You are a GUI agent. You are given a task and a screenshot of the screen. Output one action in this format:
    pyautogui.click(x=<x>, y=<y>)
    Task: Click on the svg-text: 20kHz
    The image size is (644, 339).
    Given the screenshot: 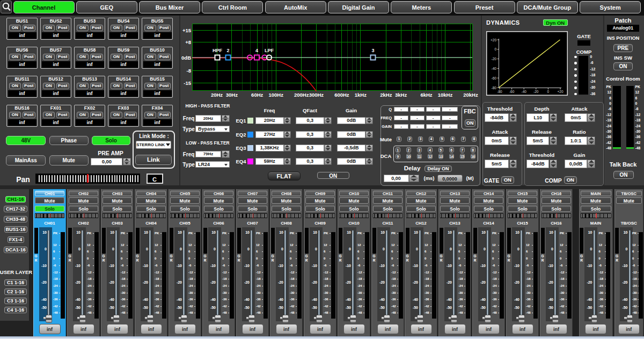 What is the action you would take?
    pyautogui.click(x=471, y=95)
    